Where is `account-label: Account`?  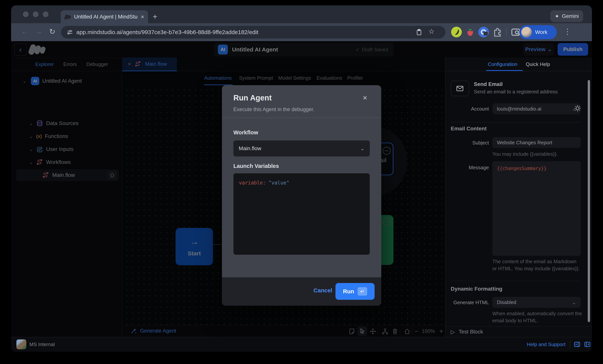
account-label: Account is located at coordinates (470, 109).